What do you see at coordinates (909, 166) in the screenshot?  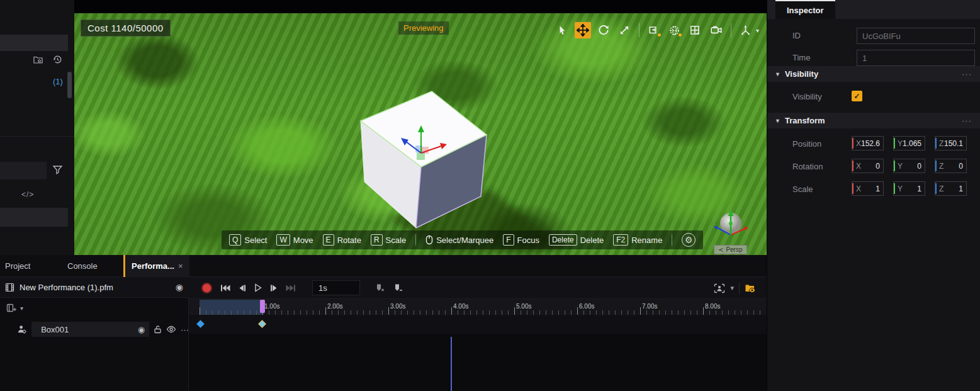 I see `rotation-y-field: Y0` at bounding box center [909, 166].